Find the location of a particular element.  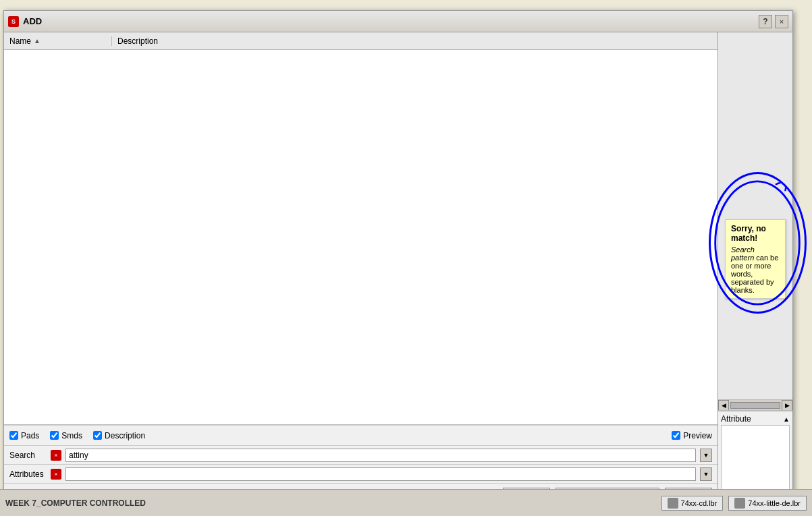

attributes-label: Attributes is located at coordinates (28, 474).